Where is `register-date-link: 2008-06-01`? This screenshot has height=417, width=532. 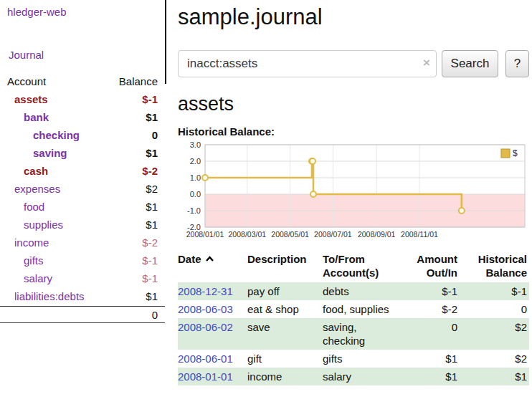 register-date-link: 2008-06-01 is located at coordinates (205, 358).